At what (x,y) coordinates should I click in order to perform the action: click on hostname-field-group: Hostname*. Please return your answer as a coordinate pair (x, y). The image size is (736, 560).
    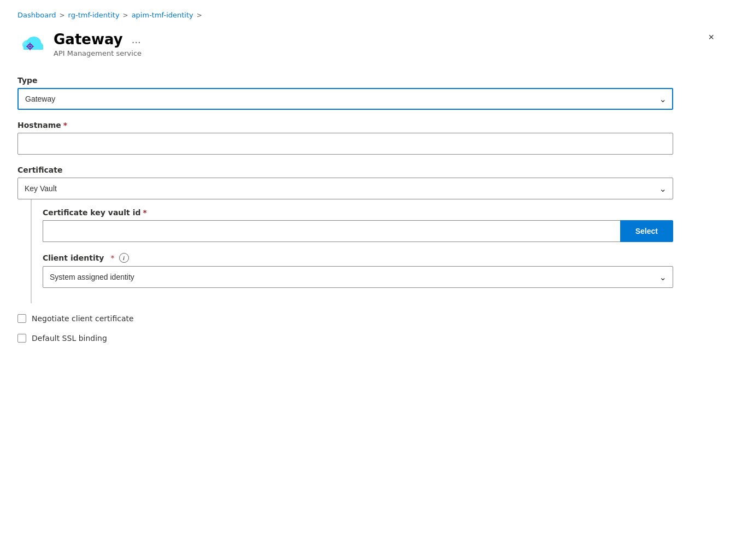
    Looking at the image, I should click on (345, 138).